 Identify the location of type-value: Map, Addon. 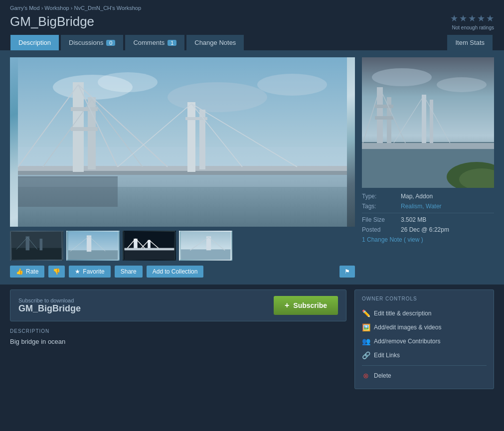
(417, 196).